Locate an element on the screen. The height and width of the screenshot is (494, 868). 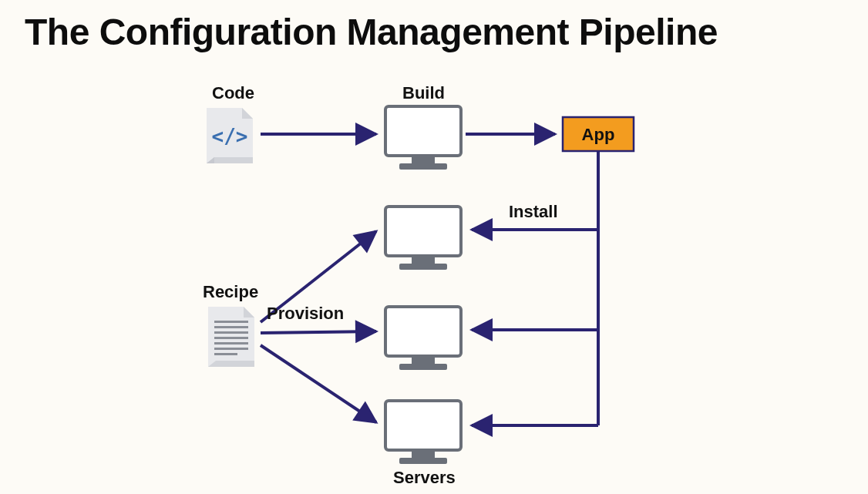
build-monitor-icon is located at coordinates (423, 138).